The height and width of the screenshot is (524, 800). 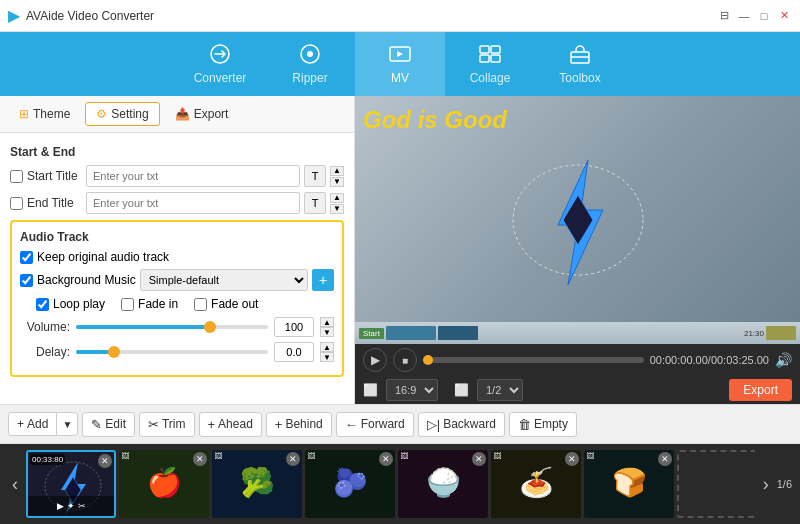 I want to click on timeline-item-5: 🍚 ✕ 🖼, so click(x=443, y=484).